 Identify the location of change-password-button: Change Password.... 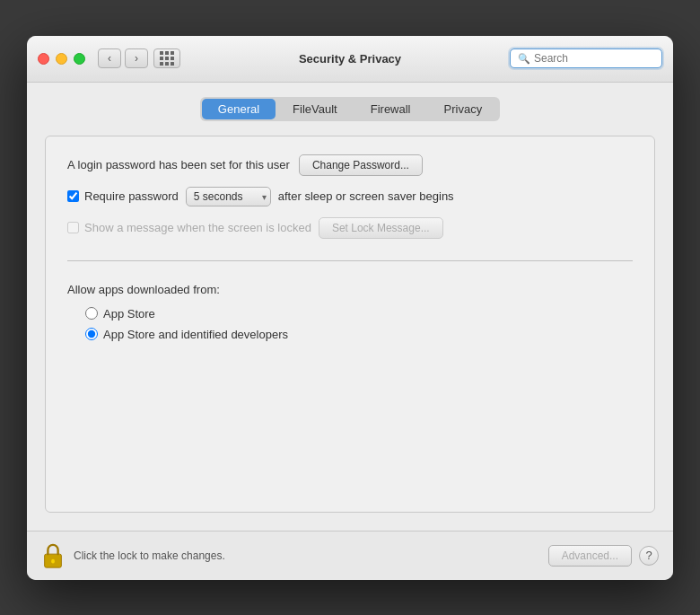
(361, 165).